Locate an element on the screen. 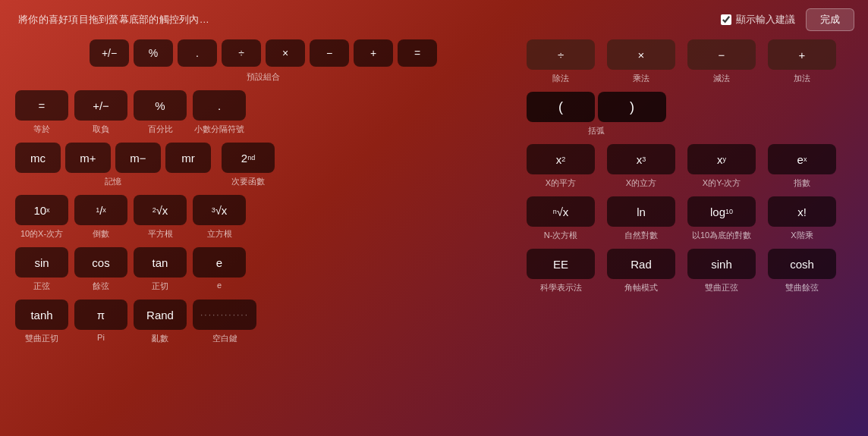  show-suggestions-label: 顯示輸入建議 is located at coordinates (758, 20).